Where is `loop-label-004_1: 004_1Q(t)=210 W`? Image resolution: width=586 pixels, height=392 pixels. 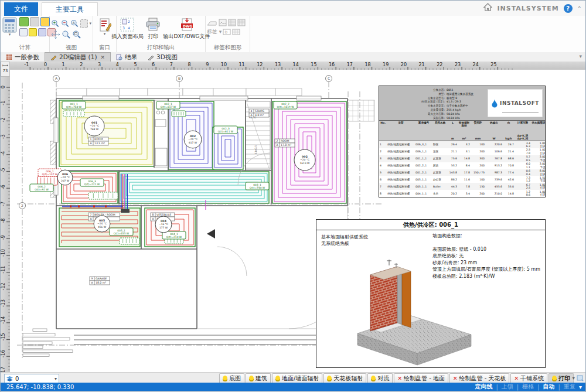
loop-label-004_1: 004_1Q(t)=210 W is located at coordinates (174, 236).